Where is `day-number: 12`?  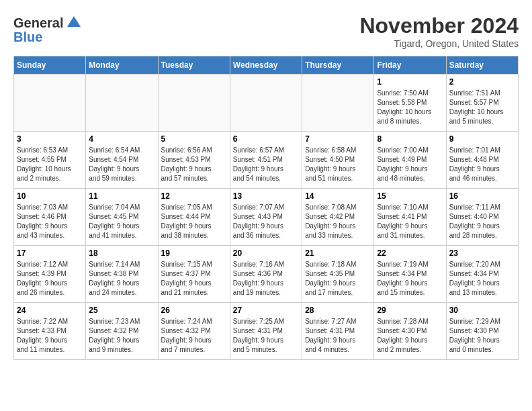 day-number: 12 is located at coordinates (194, 196).